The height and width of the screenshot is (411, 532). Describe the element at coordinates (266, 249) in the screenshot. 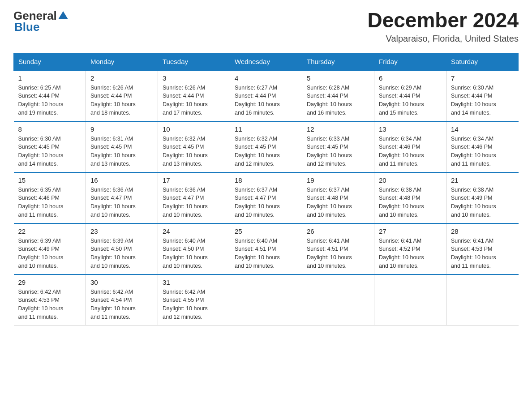

I see `calendar-week-4: 22 Sunrise: 6:39 AM Sunset: 4:49 PM Dayl…` at that location.